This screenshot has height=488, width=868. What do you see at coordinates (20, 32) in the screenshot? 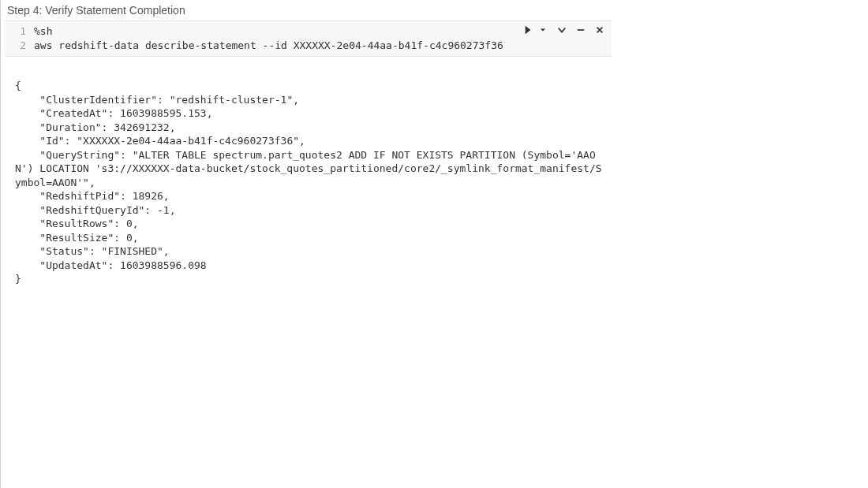
I see `line-number: 1` at bounding box center [20, 32].